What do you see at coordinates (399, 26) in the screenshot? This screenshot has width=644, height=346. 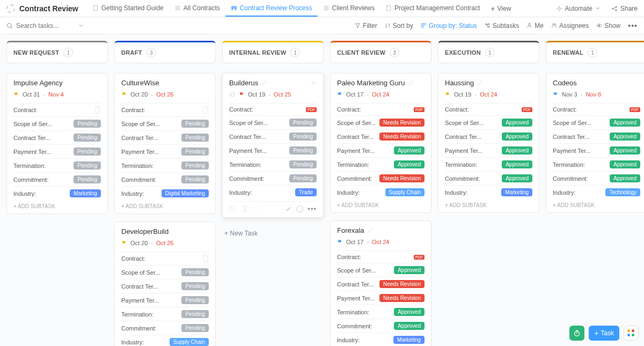 I see `sortby-button: Sort by` at bounding box center [399, 26].